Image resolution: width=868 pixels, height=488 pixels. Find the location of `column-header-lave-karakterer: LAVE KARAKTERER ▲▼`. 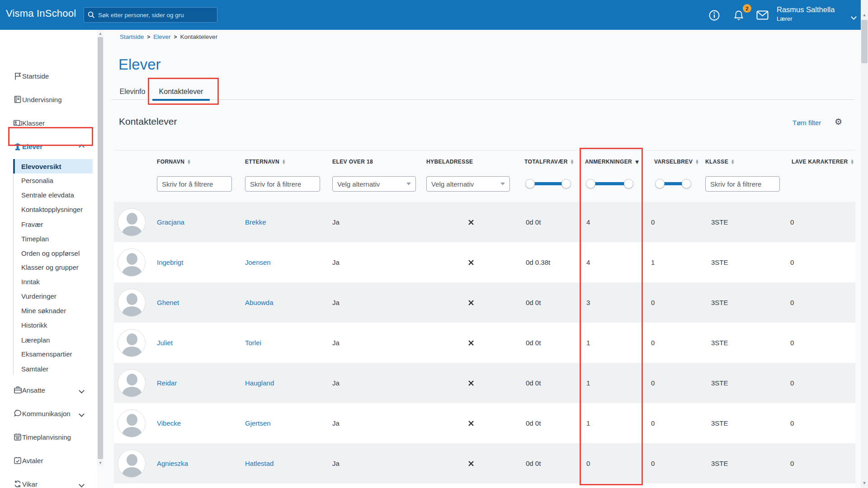

column-header-lave-karakterer: LAVE KARAKTERER ▲▼ is located at coordinates (823, 162).